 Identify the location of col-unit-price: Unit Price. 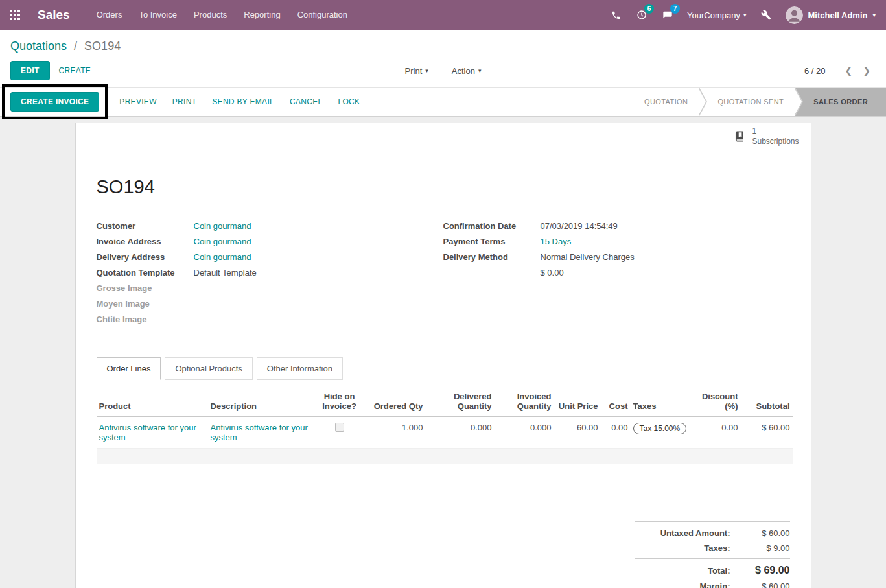
(577, 402).